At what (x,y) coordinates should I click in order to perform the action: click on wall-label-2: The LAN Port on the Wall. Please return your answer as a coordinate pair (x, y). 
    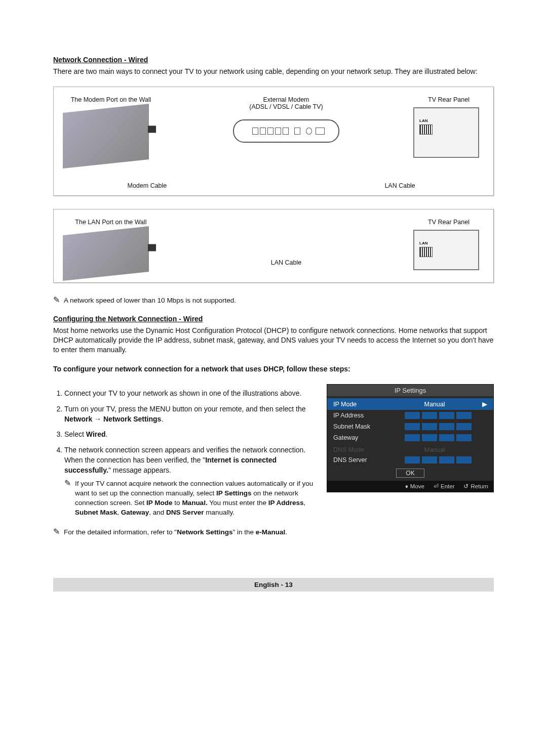
    Looking at the image, I should click on (111, 222).